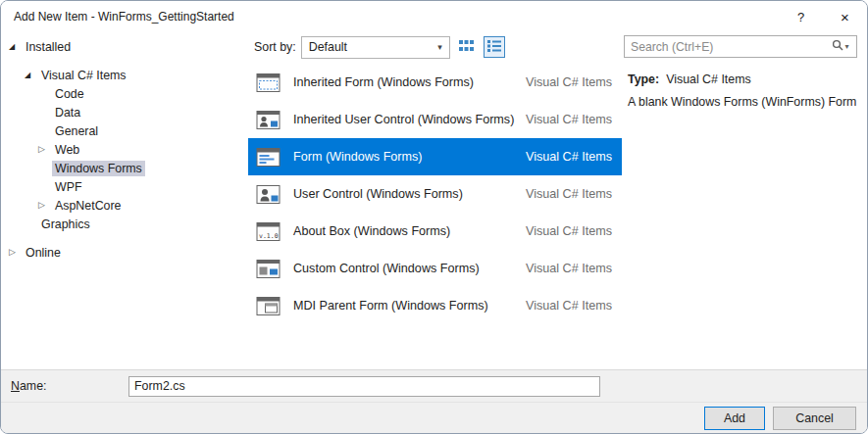 This screenshot has height=434, width=868. What do you see at coordinates (269, 157) in the screenshot?
I see `form-icon` at bounding box center [269, 157].